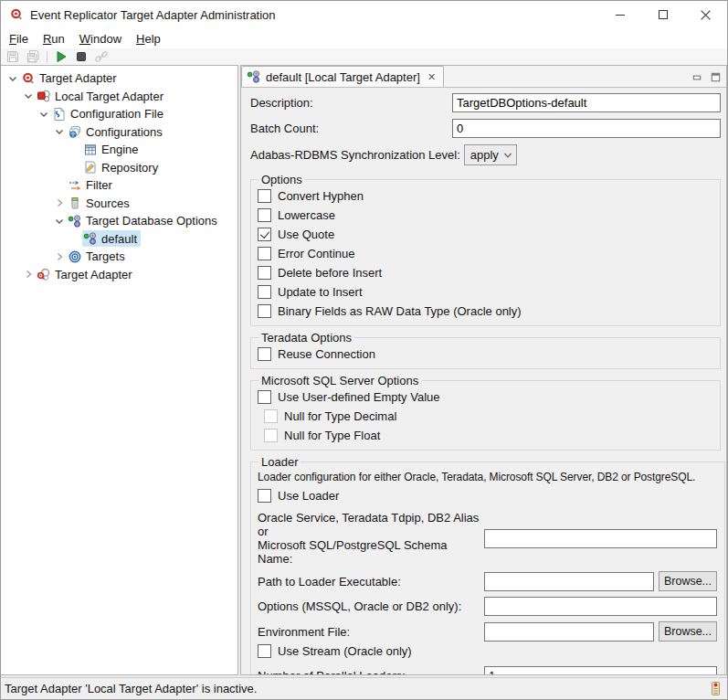 The image size is (728, 700). Describe the element at coordinates (99, 185) in the screenshot. I see `tree-item-label: Filter` at that location.